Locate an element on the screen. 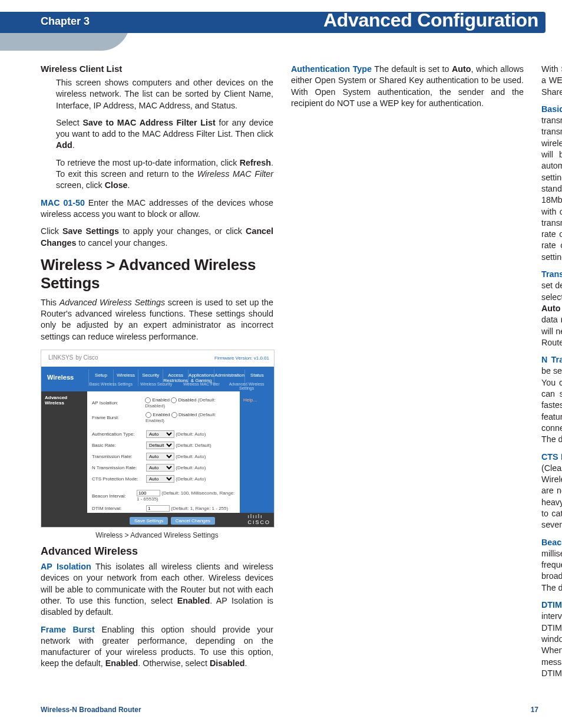 The width and height of the screenshot is (562, 728). label-n-transmission-rate: N Transmission Rate is located at coordinates (551, 360).